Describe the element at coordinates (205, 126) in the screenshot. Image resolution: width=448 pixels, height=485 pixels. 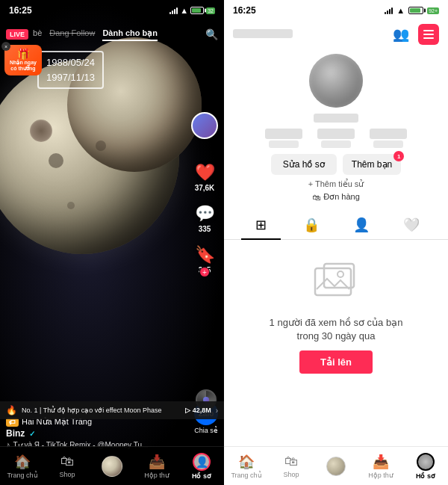
I see `author-avatar: +` at that location.